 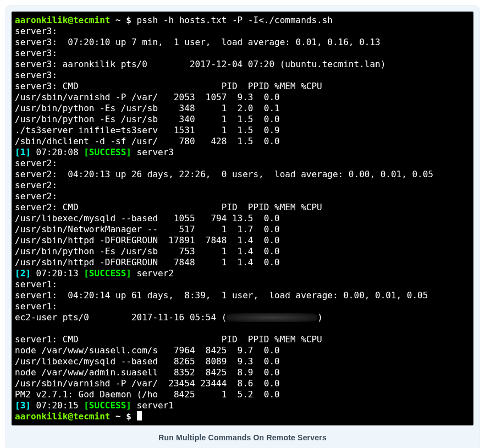 I want to click on output-line: server1: CMD PID PPID %MEM %CPU, so click(x=168, y=339).